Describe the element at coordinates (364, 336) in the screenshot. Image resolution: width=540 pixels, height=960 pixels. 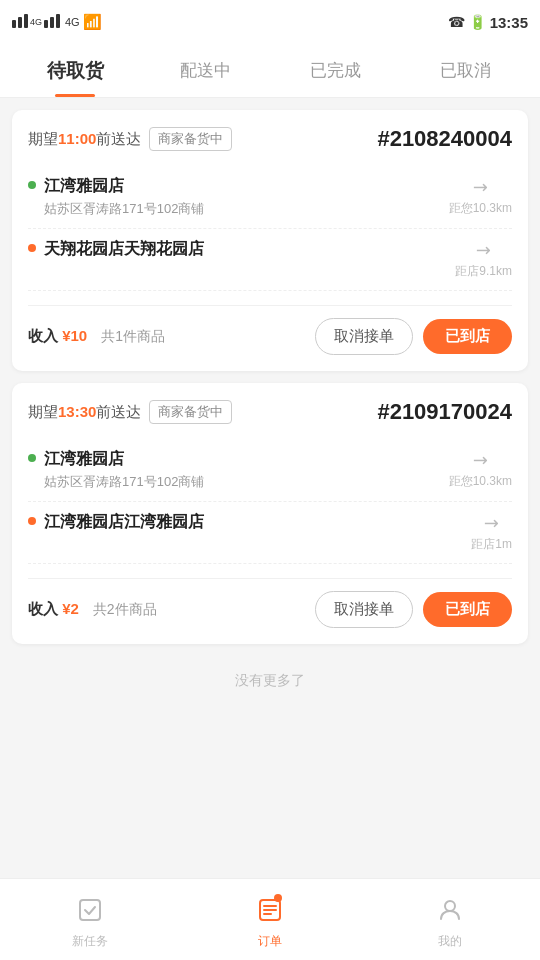
I see `cancel-button-1: 取消接单` at that location.